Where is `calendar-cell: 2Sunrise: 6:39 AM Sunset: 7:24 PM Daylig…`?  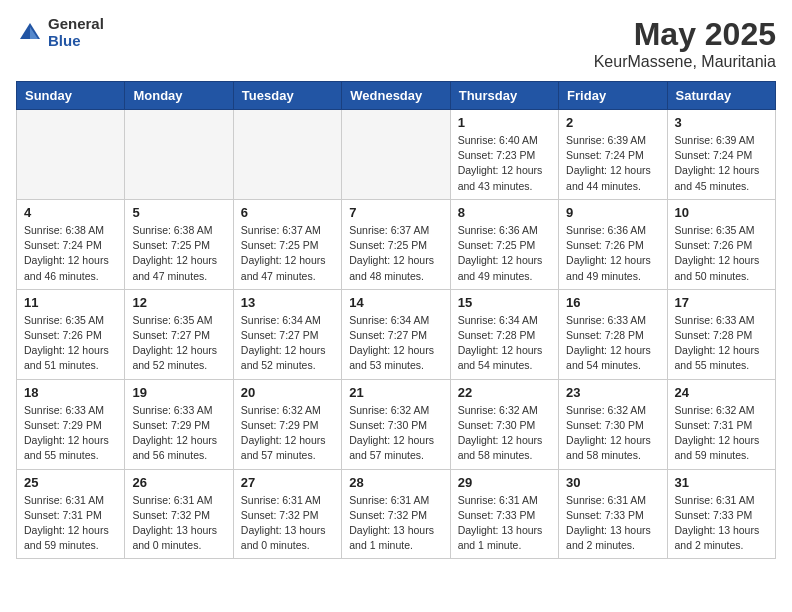 calendar-cell: 2Sunrise: 6:39 AM Sunset: 7:24 PM Daylig… is located at coordinates (613, 155).